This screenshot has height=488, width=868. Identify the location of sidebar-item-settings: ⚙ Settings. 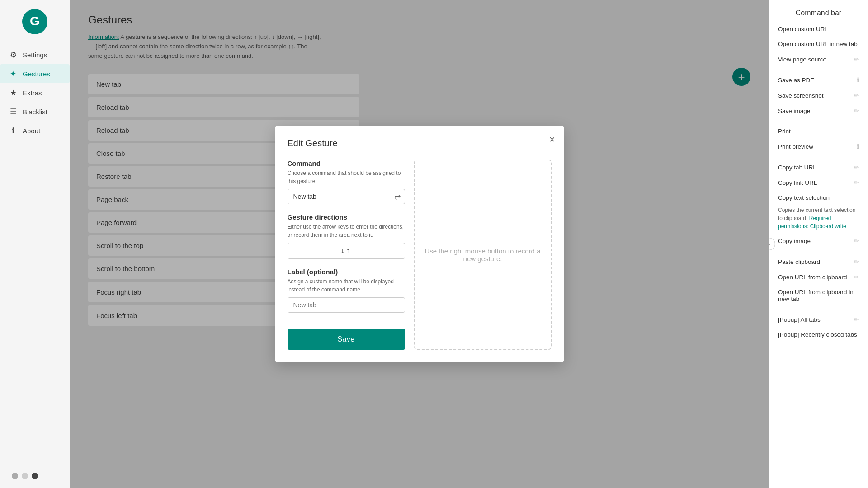
(35, 55).